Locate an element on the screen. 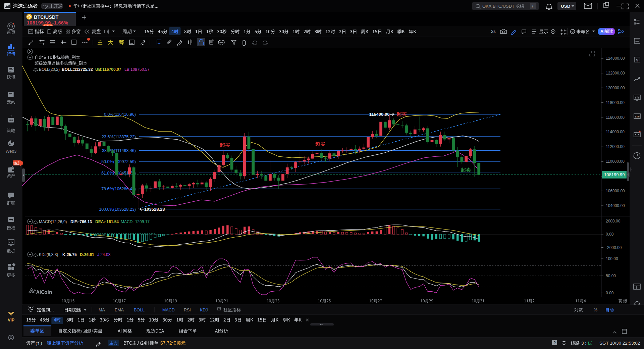 The image size is (644, 349). svg-text: BOLL is located at coordinates (139, 310).